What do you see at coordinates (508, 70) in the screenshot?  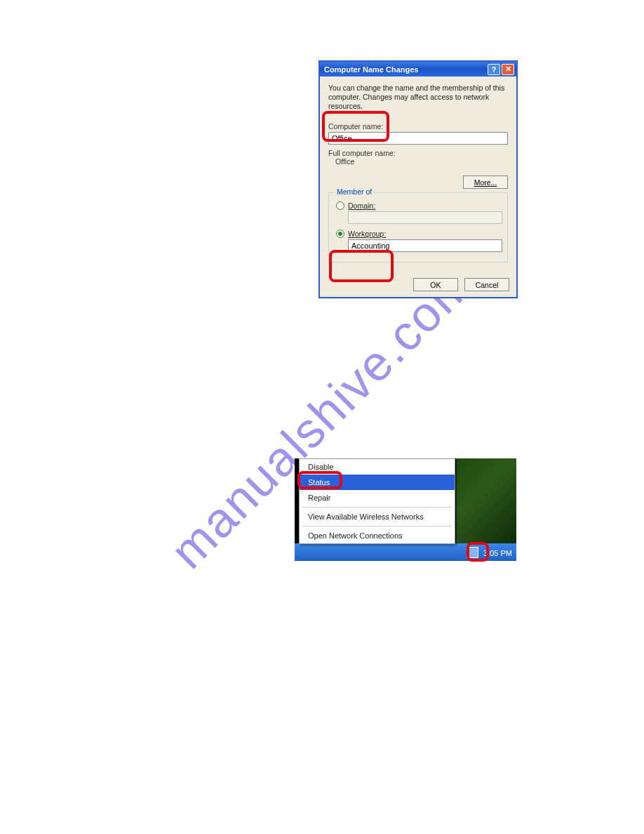 I see `close-icon: ✕` at bounding box center [508, 70].